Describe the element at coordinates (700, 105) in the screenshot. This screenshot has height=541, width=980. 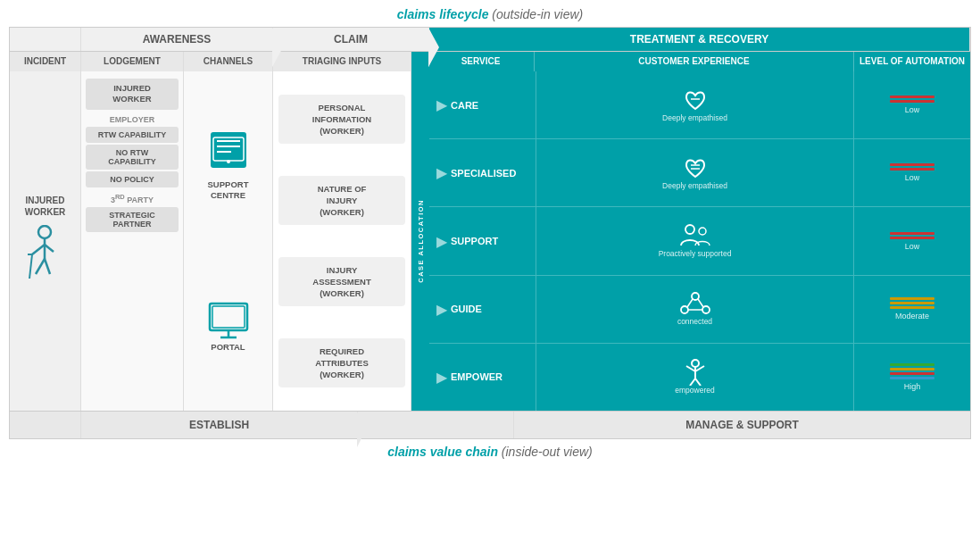
I see `care-row: ▶ CARE Deeply empathised` at that location.